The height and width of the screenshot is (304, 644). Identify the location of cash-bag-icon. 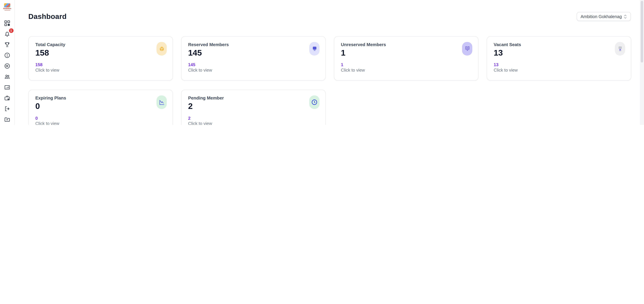
(7, 98).